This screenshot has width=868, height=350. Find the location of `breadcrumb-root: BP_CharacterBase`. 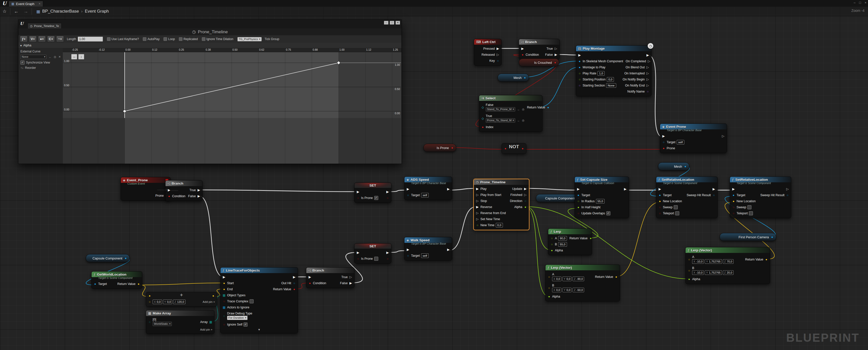

breadcrumb-root: BP_CharacterBase is located at coordinates (61, 11).